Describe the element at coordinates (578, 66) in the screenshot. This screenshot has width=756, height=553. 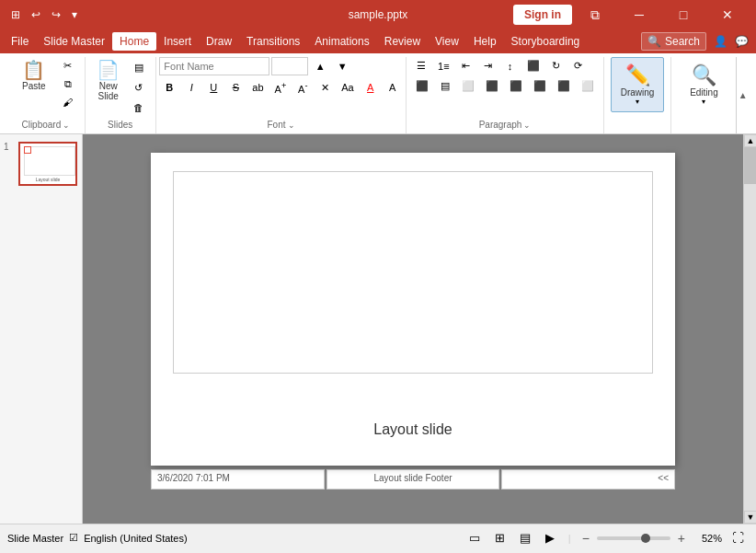
I see `smart-art-button: ⟳` at that location.